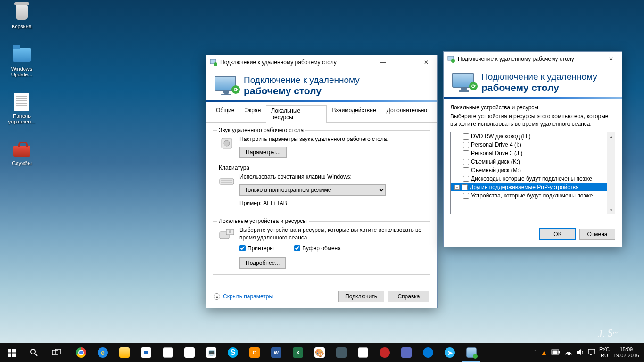 This screenshot has height=362, width=644. What do you see at coordinates (558, 234) in the screenshot?
I see `ok-button: OK` at bounding box center [558, 234].